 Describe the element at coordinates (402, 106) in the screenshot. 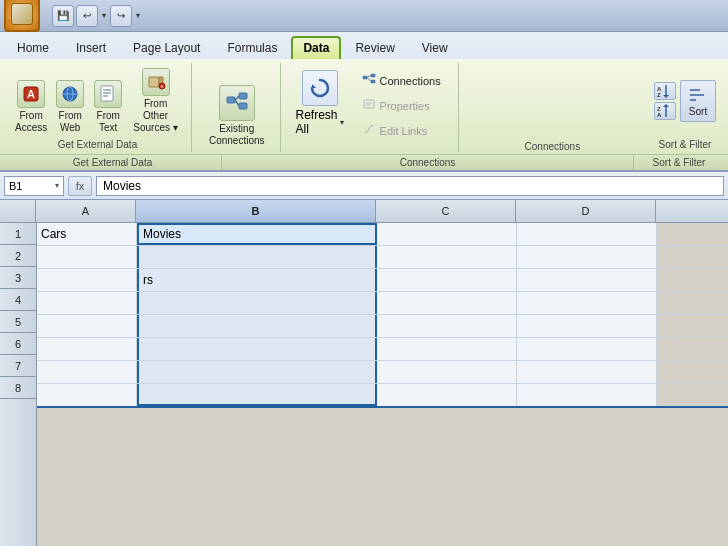

I see `properties-item: Properties` at that location.